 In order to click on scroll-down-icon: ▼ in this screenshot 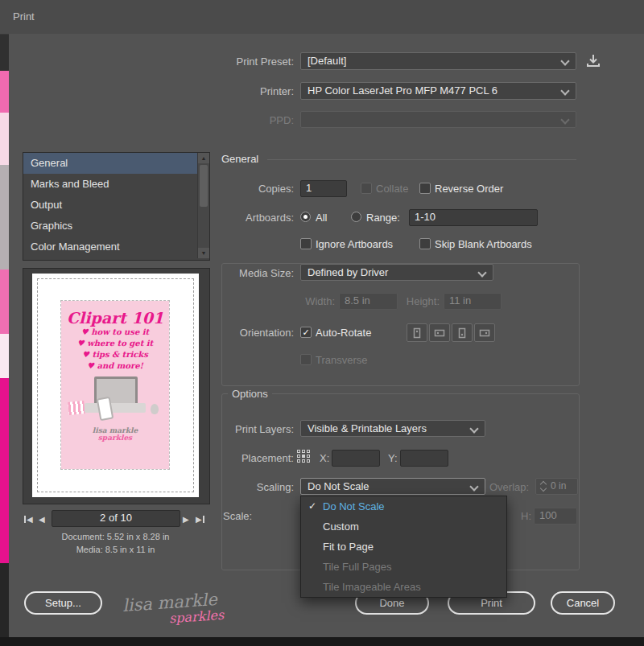, I will do `click(204, 253)`.